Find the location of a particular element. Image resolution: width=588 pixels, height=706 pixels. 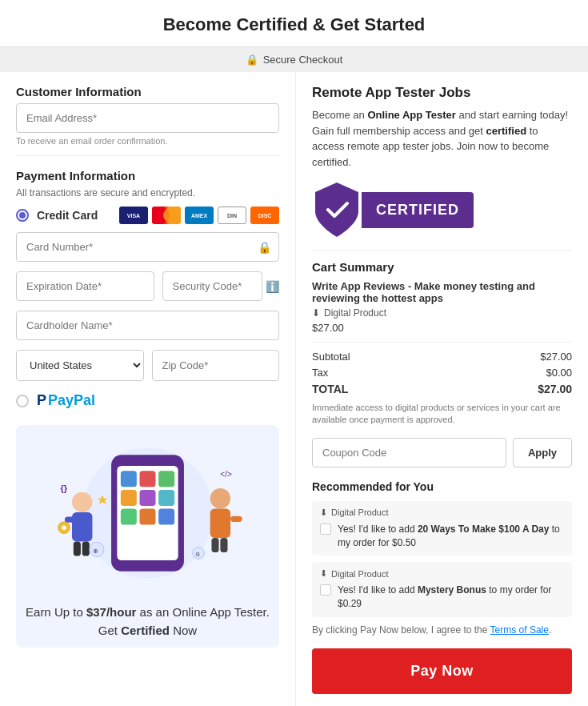

expiry-input is located at coordinates (85, 287).